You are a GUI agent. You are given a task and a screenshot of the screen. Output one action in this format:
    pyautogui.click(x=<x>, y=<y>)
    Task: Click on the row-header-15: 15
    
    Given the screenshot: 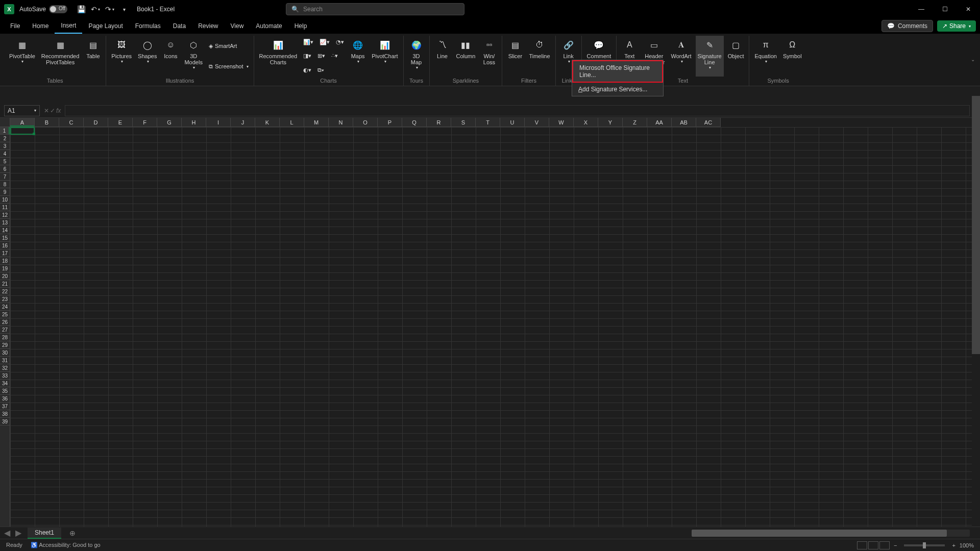 What is the action you would take?
    pyautogui.click(x=5, y=238)
    